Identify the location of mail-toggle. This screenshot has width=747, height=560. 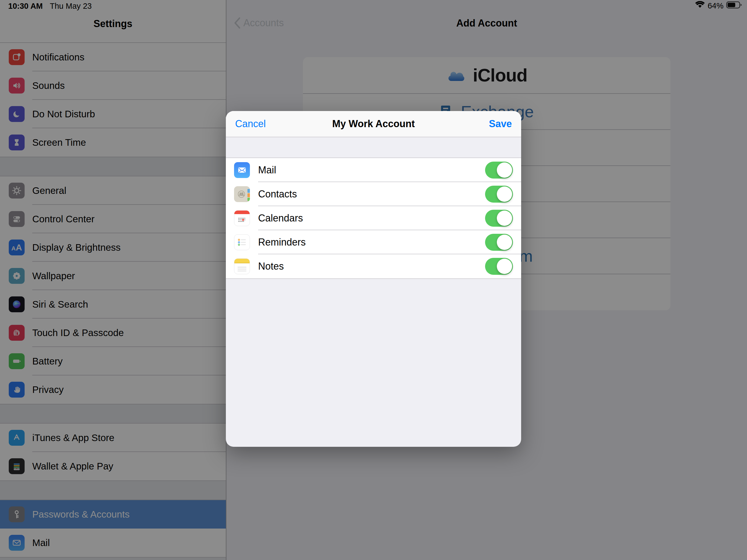
(499, 170).